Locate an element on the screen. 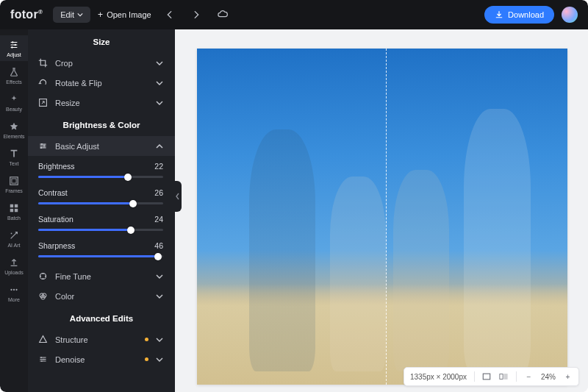 Image resolution: width=588 pixels, height=392 pixels. brand-text: fotor is located at coordinates (24, 15).